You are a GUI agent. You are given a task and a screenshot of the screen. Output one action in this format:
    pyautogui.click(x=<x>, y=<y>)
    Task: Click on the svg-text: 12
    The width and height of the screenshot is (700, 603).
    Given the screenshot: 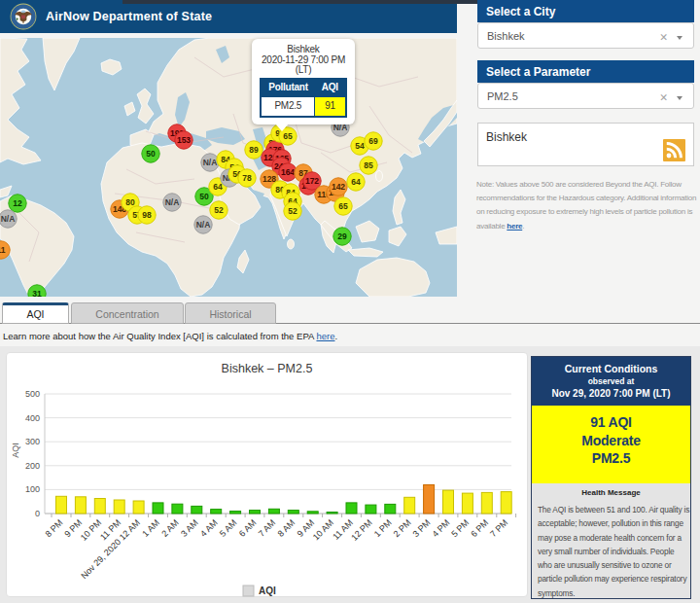 What is the action you would take?
    pyautogui.click(x=18, y=203)
    